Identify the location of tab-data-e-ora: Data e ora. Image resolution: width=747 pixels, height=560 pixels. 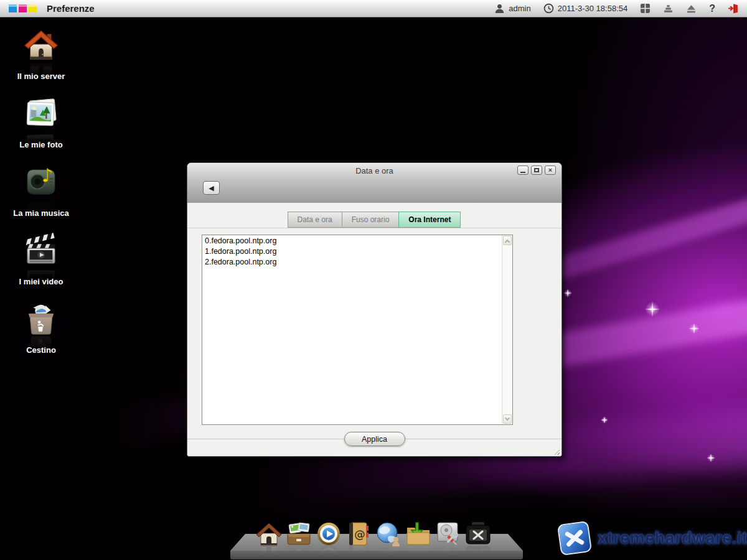
(315, 220).